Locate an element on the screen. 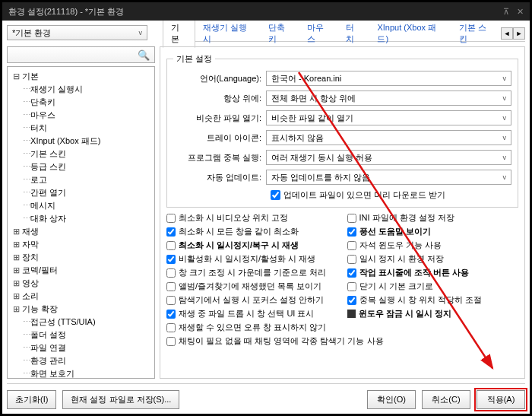 This screenshot has height=416, width=532. option-checkbox: 자석 윈도우 기능 사용 is located at coordinates (433, 245).